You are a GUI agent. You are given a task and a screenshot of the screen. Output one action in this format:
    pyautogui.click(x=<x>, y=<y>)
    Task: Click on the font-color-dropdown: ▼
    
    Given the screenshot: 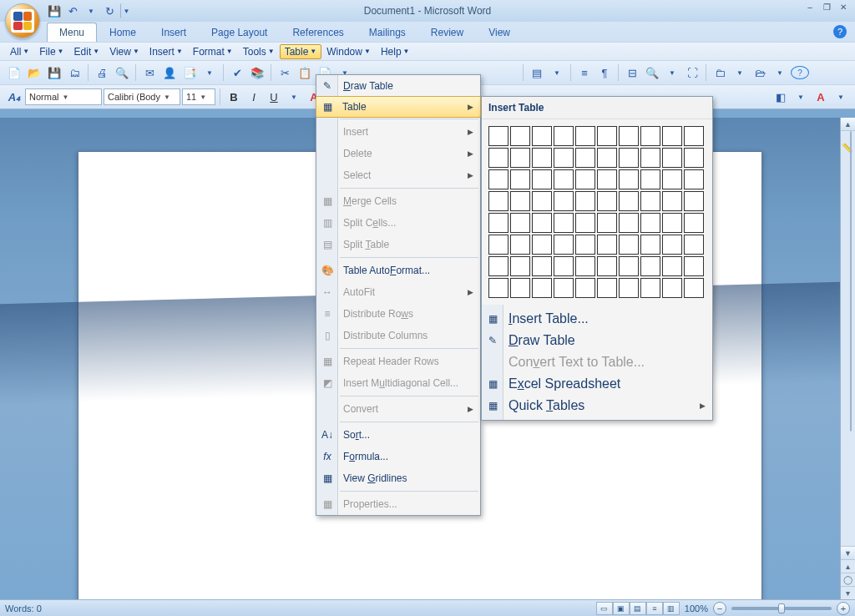 What is the action you would take?
    pyautogui.click(x=841, y=97)
    